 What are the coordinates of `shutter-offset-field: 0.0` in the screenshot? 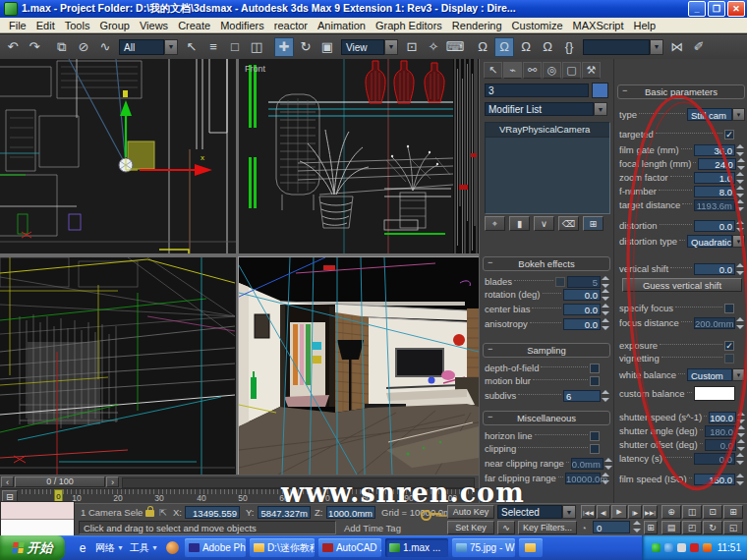 It's located at (720, 445).